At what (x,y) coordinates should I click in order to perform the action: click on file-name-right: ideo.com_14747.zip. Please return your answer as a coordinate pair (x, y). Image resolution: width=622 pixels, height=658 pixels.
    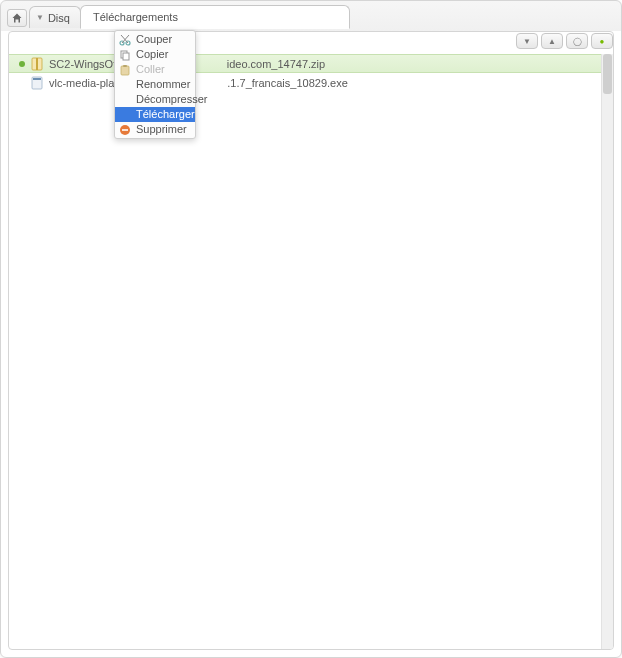
    Looking at the image, I should click on (276, 64).